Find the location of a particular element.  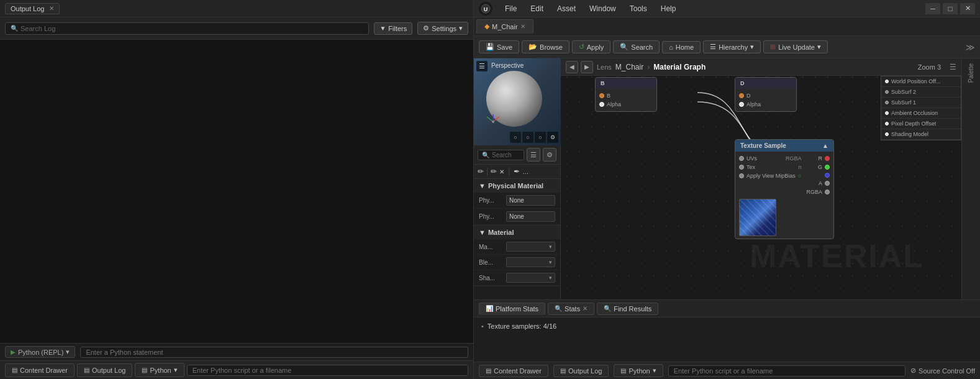

edit-brush2-icon: ✒ is located at coordinates (517, 171).